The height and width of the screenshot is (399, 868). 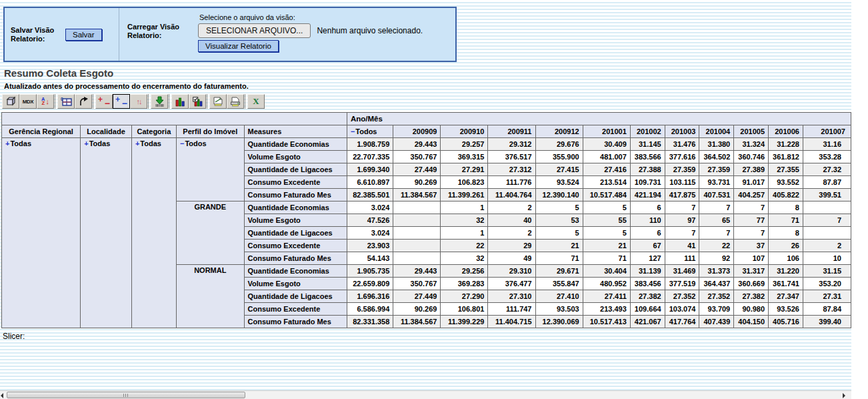 I want to click on perfil-member-cell: −Todos, so click(x=210, y=169).